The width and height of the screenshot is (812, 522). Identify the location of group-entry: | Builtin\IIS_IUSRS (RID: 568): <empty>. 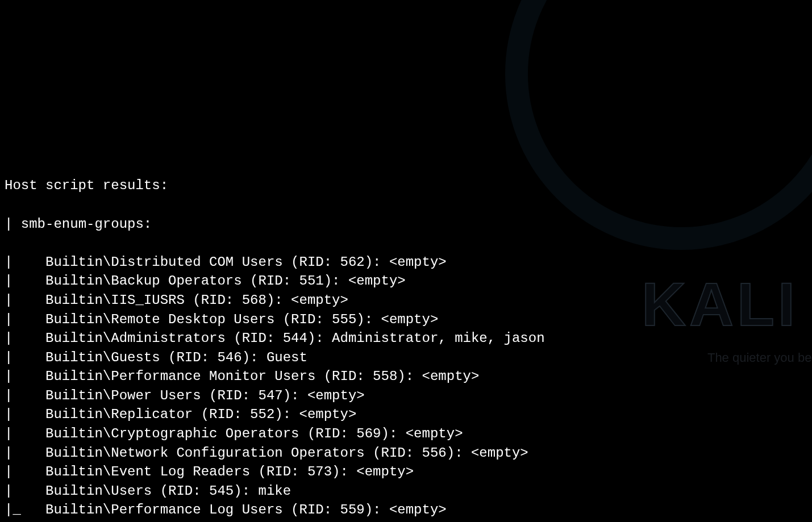
(408, 300).